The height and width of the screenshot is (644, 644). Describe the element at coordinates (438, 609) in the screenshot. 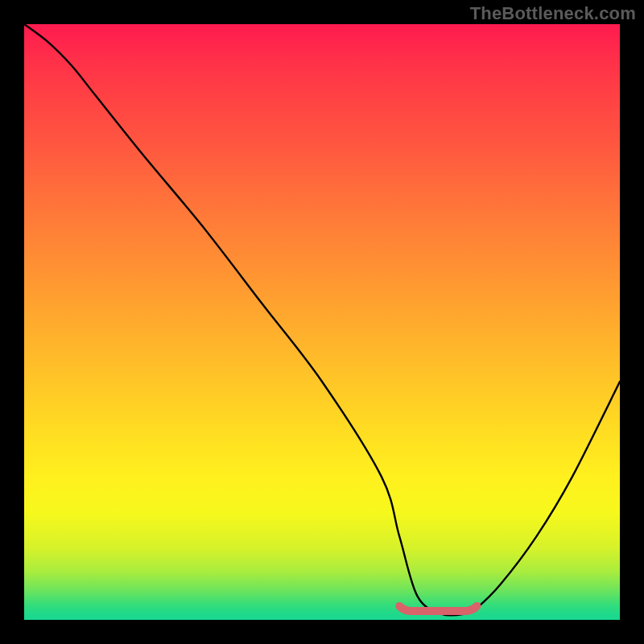

I see `flat-highlight` at that location.